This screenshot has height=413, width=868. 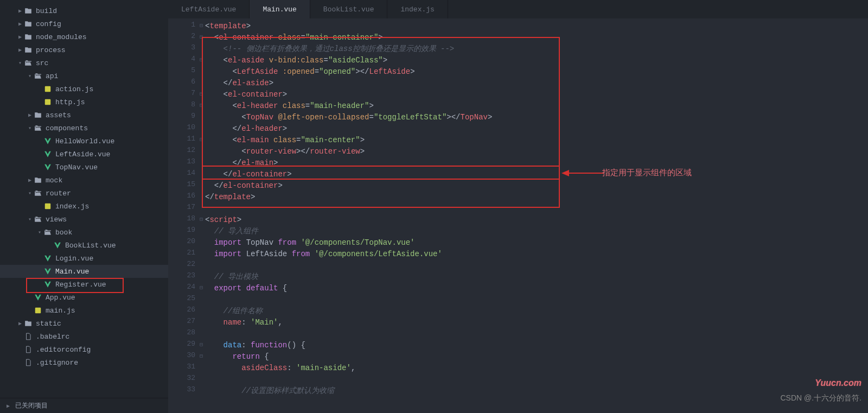 I want to click on tree-item-leftaside-vue: LeftAside.vue, so click(x=84, y=154).